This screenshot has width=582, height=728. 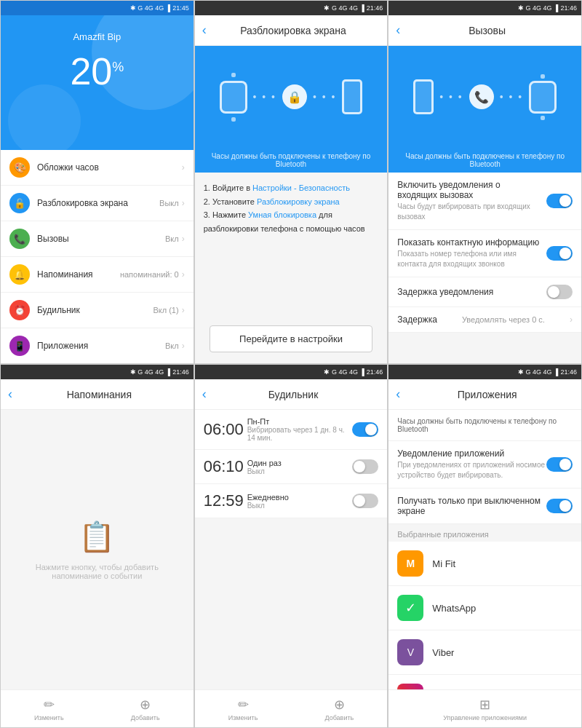 I want to click on nav-add-alarm: ⊕ Добавить, so click(x=339, y=709).